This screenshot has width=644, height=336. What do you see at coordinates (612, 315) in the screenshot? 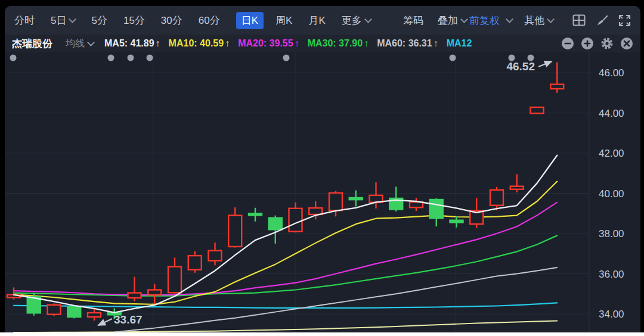
I see `y-axis-label: 34.00` at bounding box center [612, 315].